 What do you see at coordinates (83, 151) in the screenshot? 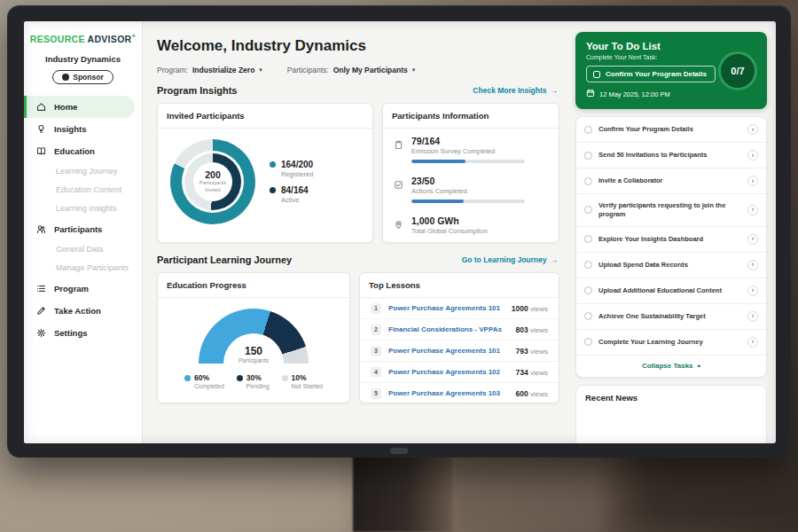
I see `sidebar-item-education: Education` at bounding box center [83, 151].